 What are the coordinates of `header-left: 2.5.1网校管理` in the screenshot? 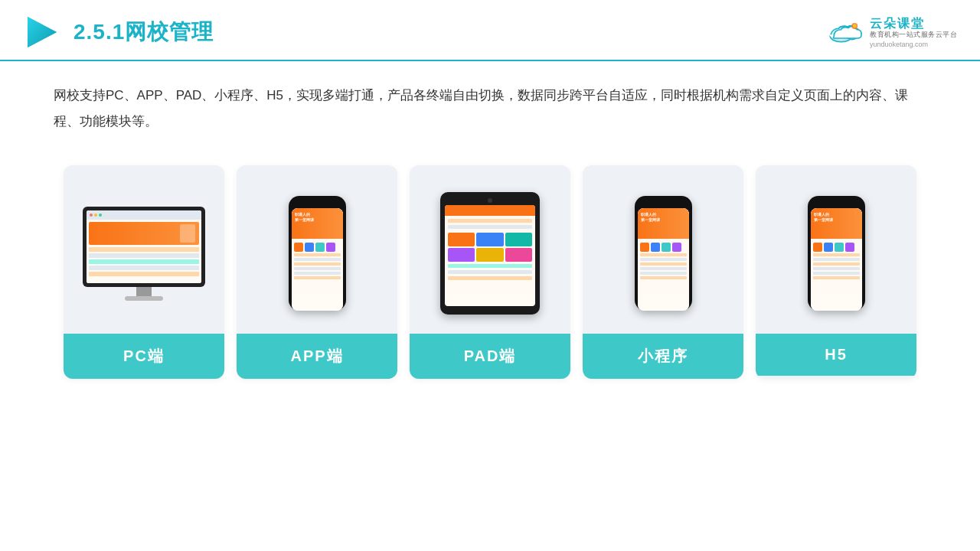 It's located at (118, 32).